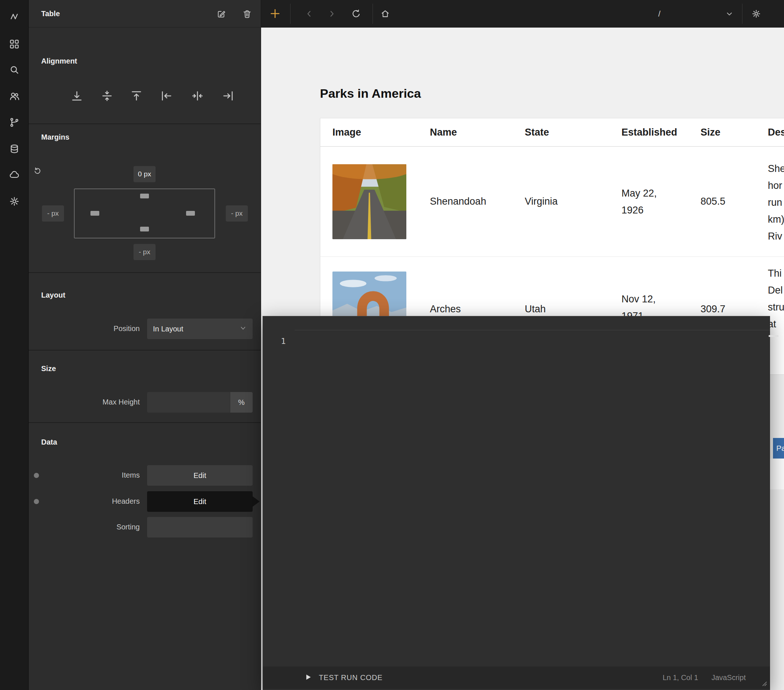 This screenshot has width=784, height=690. What do you see at coordinates (776, 133) in the screenshot?
I see `col-header-description: Des` at bounding box center [776, 133].